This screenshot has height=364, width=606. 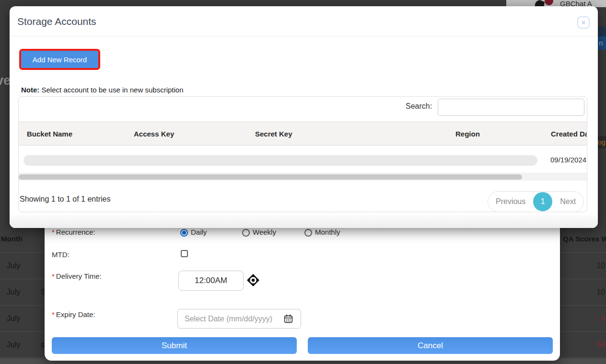 I want to click on divider, so click(x=304, y=36).